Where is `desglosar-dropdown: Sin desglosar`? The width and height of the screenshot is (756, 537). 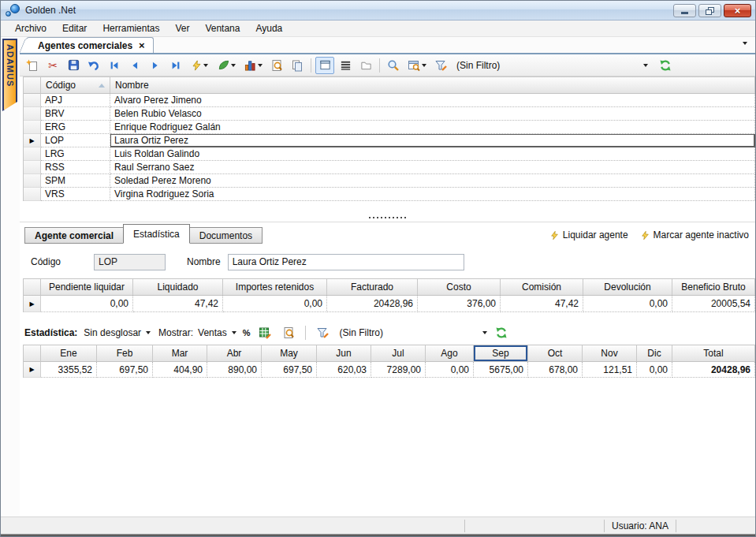 desglosar-dropdown: Sin desglosar is located at coordinates (117, 333).